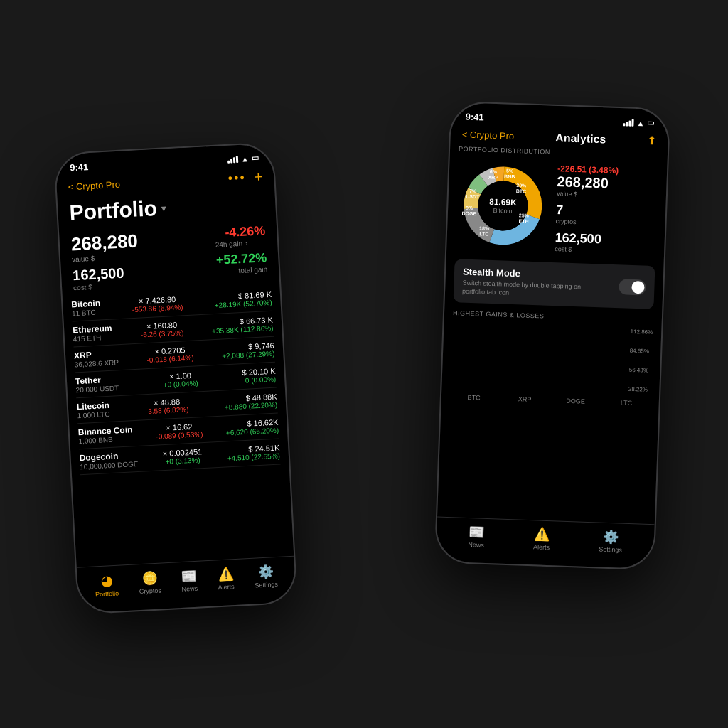 The width and height of the screenshot is (728, 728). Describe the element at coordinates (229, 245) in the screenshot. I see `gain-24h-label: 24h gain` at that location.